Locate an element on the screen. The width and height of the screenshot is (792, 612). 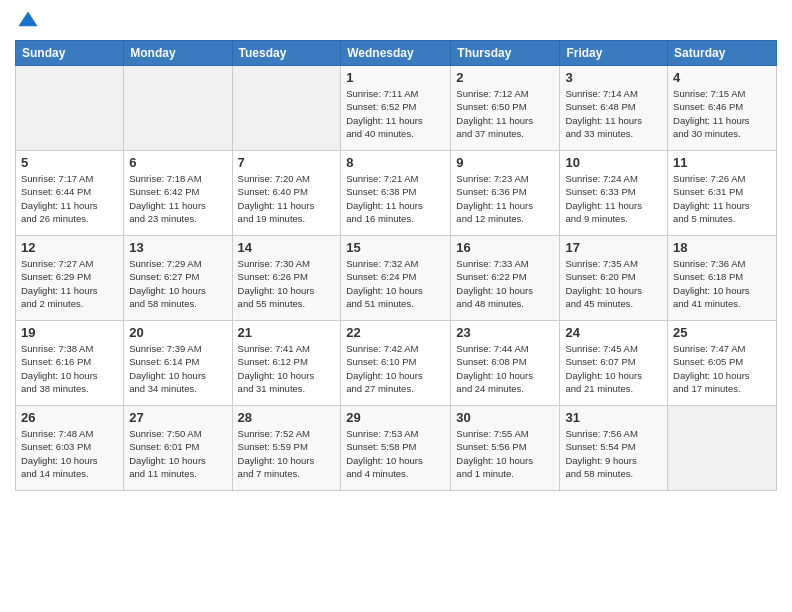
day-number: 11 is located at coordinates (722, 162).